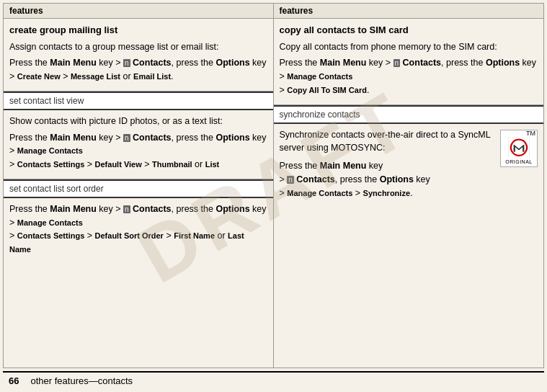  I want to click on contacts-icon-3: n, so click(127, 209).